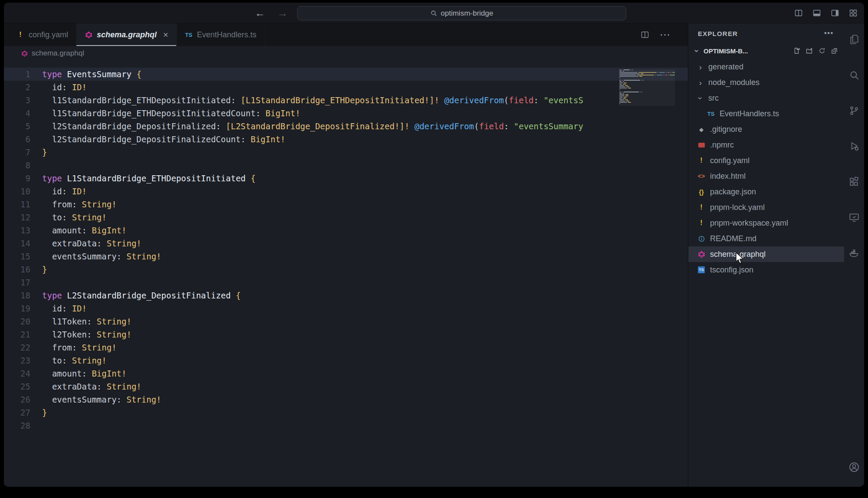 This screenshot has width=868, height=498. Describe the element at coordinates (346, 360) in the screenshot. I see `code-line: 23 to: String!` at that location.